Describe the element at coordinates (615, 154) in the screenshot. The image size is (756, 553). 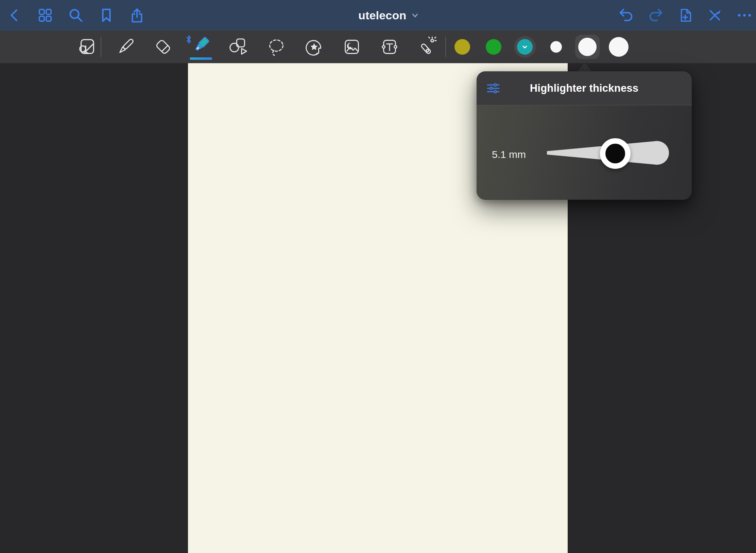
I see `thickness-slider-knob` at that location.